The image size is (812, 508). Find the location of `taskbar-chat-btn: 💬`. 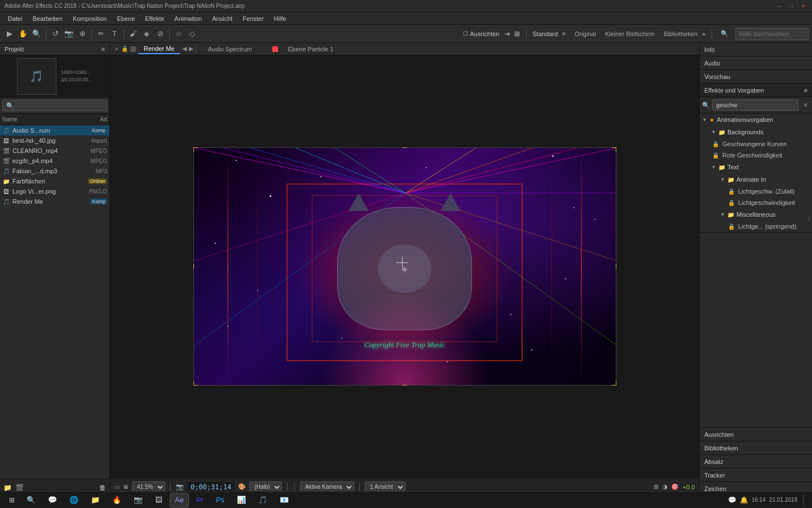

taskbar-chat-btn: 💬 is located at coordinates (732, 500).